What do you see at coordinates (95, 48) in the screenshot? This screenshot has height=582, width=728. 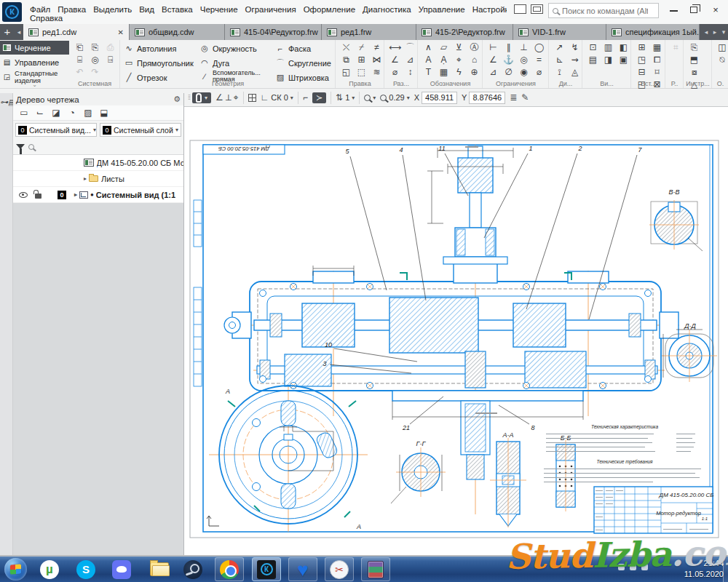 I see `system-tool-2: ⎘` at bounding box center [95, 48].